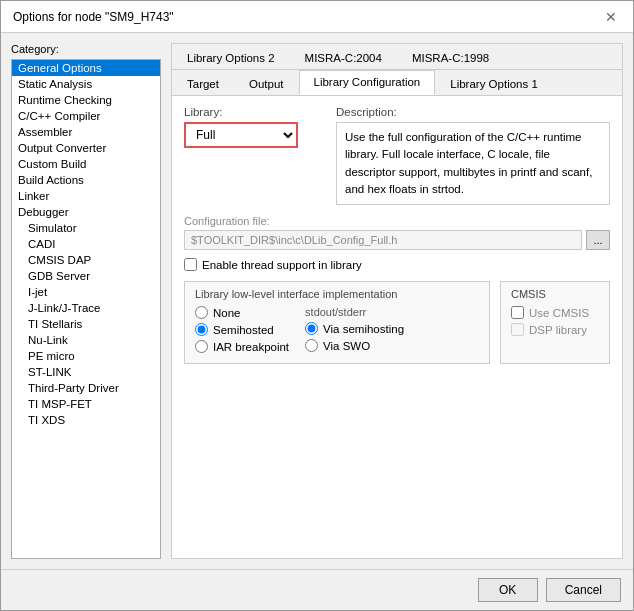 The width and height of the screenshot is (634, 611). What do you see at coordinates (242, 312) in the screenshot?
I see `impl-none-row: None` at bounding box center [242, 312].